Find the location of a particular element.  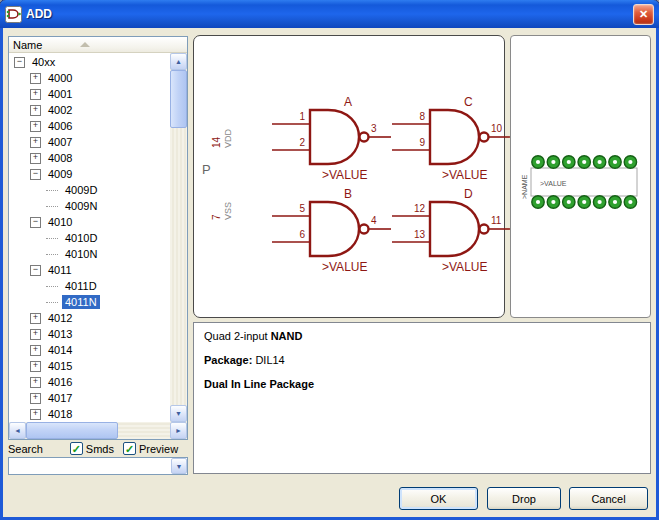

tree-item-4018: +4018 is located at coordinates (91, 414).